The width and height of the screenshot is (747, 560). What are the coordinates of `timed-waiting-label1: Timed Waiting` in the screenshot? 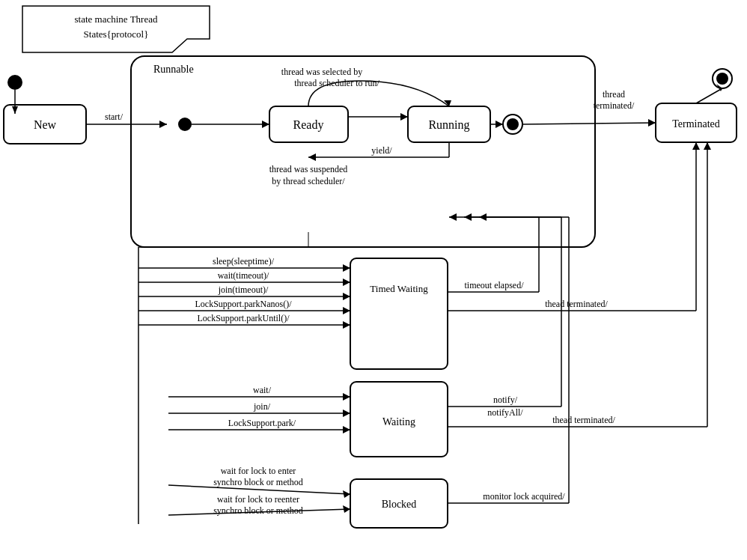 It's located at (399, 289).